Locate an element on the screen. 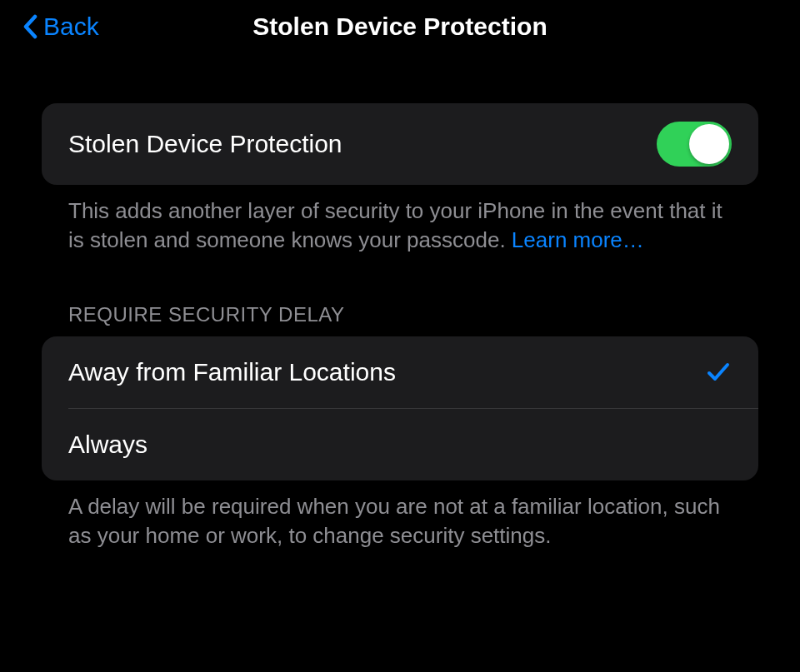  option-always-label: Always is located at coordinates (108, 445).